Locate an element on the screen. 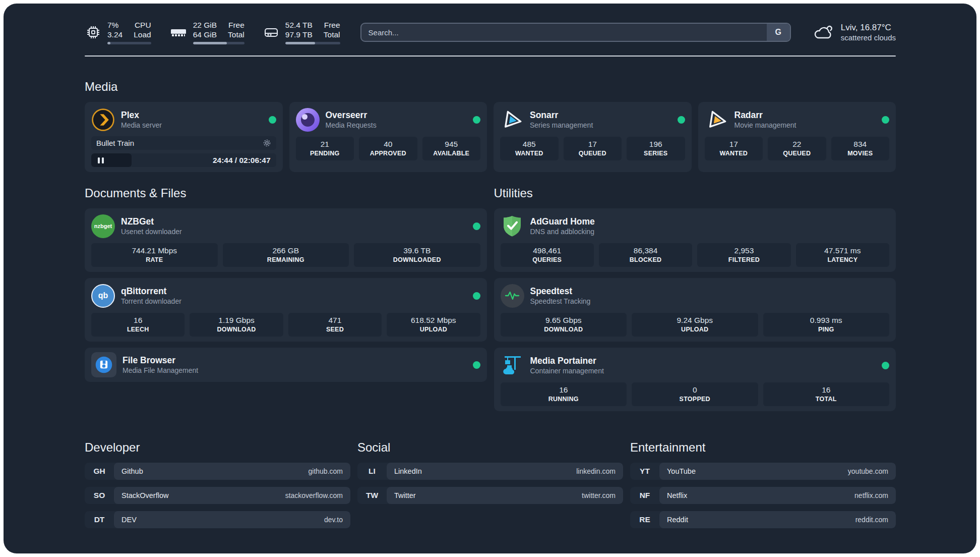 Image resolution: width=980 pixels, height=557 pixels. stat-rate: 744.21 Mbps RATE is located at coordinates (154, 255).